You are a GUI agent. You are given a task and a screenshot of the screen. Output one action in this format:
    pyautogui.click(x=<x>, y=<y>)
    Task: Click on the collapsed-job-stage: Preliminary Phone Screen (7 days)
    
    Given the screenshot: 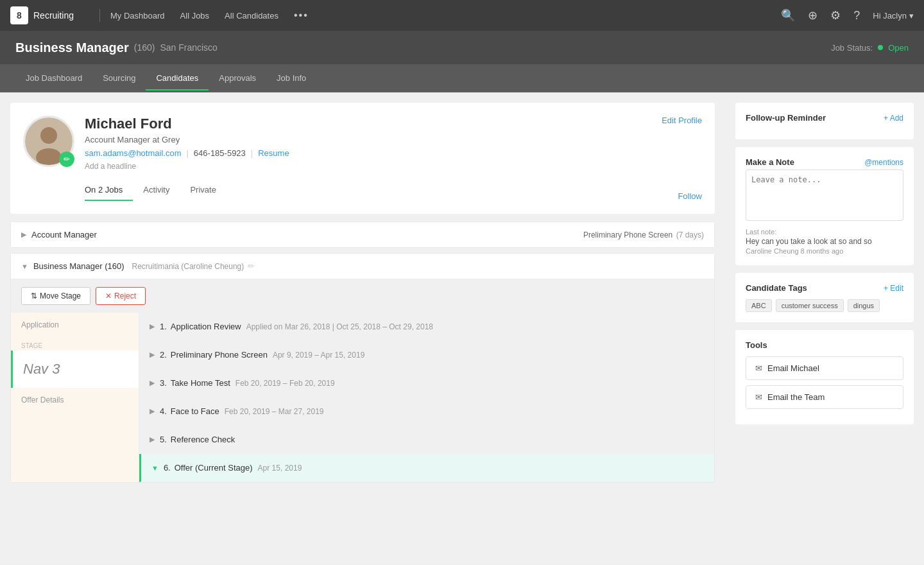 What is the action you would take?
    pyautogui.click(x=644, y=235)
    